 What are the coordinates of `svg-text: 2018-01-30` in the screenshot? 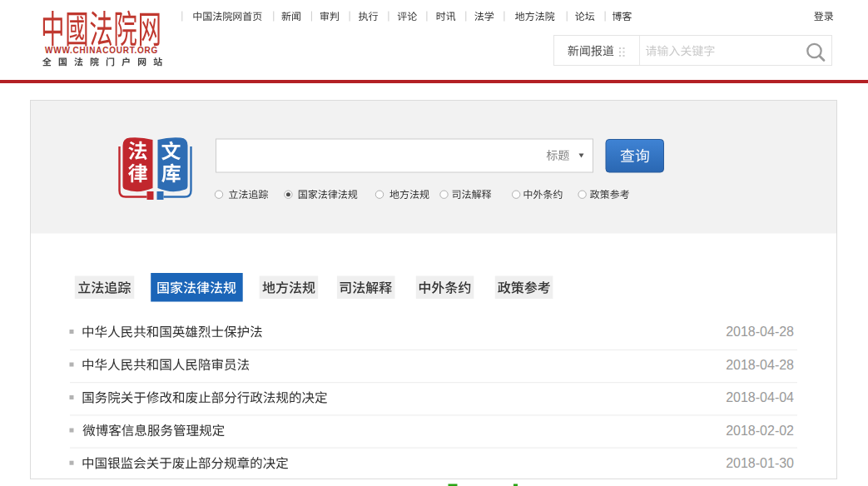 It's located at (760, 463).